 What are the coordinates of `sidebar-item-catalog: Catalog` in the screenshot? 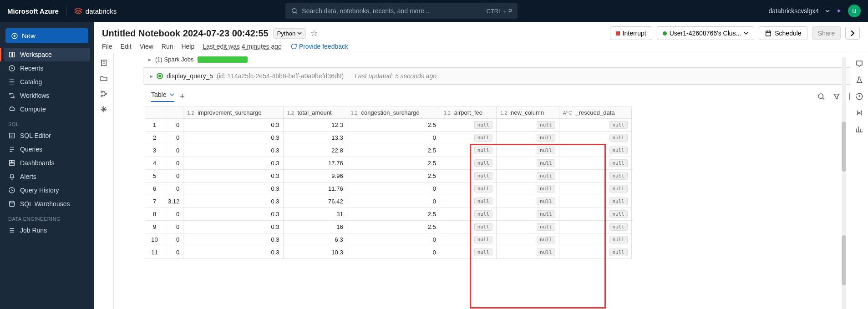 It's located at (47, 82).